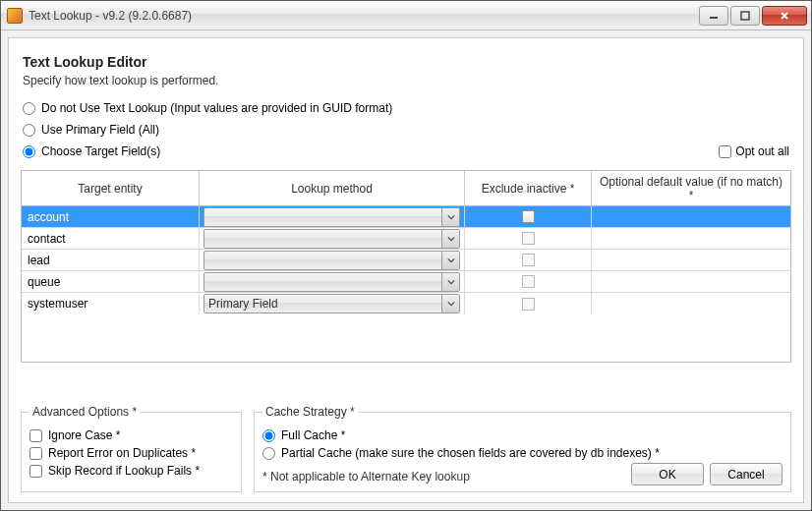 Image resolution: width=812 pixels, height=511 pixels. What do you see at coordinates (29, 151) in the screenshot?
I see `radio-choose-target-fields-input` at bounding box center [29, 151].